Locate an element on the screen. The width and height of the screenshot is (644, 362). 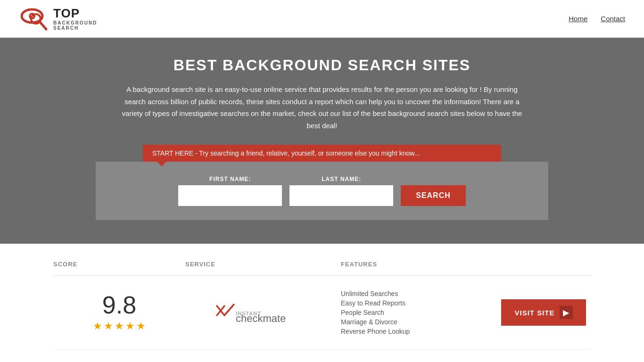
table-header: SCORE SERVICE FEATURES is located at coordinates (322, 264).